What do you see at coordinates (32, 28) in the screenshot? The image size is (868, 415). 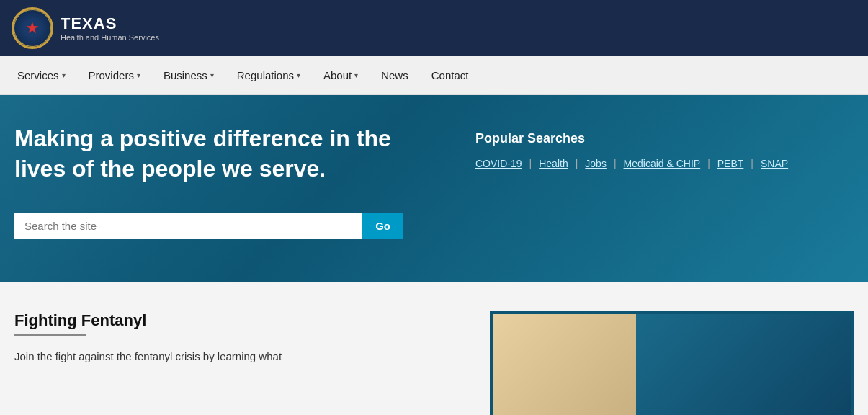 I see `texas-seal: ★` at bounding box center [32, 28].